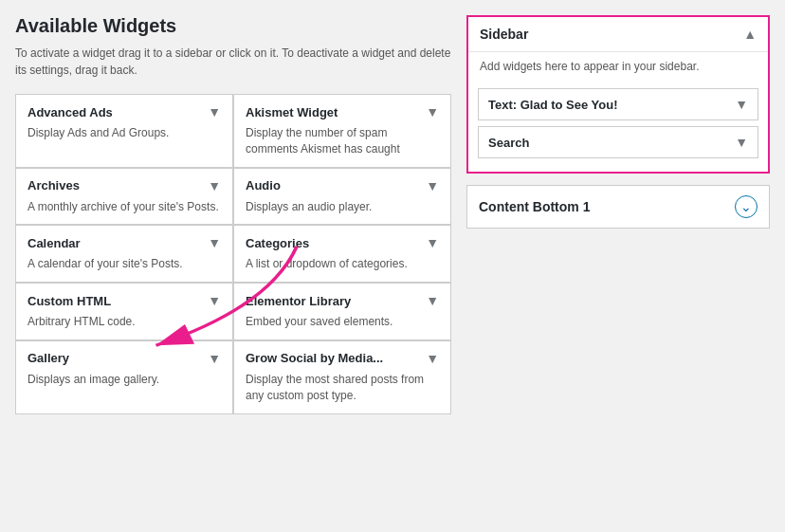 This screenshot has width=785, height=532. Describe the element at coordinates (432, 112) in the screenshot. I see `chevron-icon-akismet: ▼` at that location.